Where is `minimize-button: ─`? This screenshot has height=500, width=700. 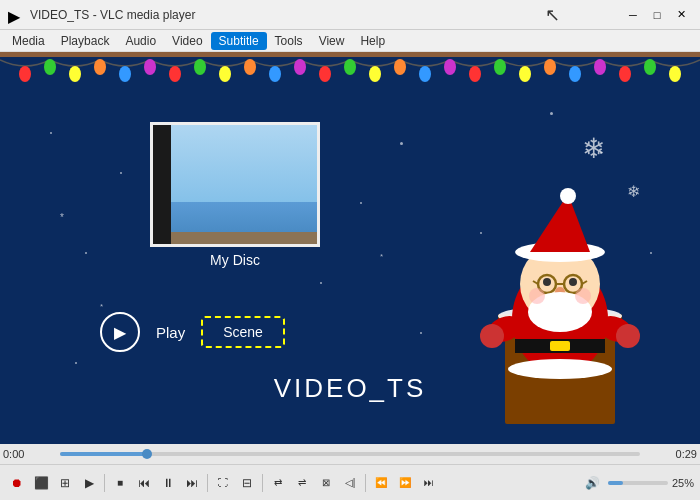
minimize-button: ─ is located at coordinates (633, 15).